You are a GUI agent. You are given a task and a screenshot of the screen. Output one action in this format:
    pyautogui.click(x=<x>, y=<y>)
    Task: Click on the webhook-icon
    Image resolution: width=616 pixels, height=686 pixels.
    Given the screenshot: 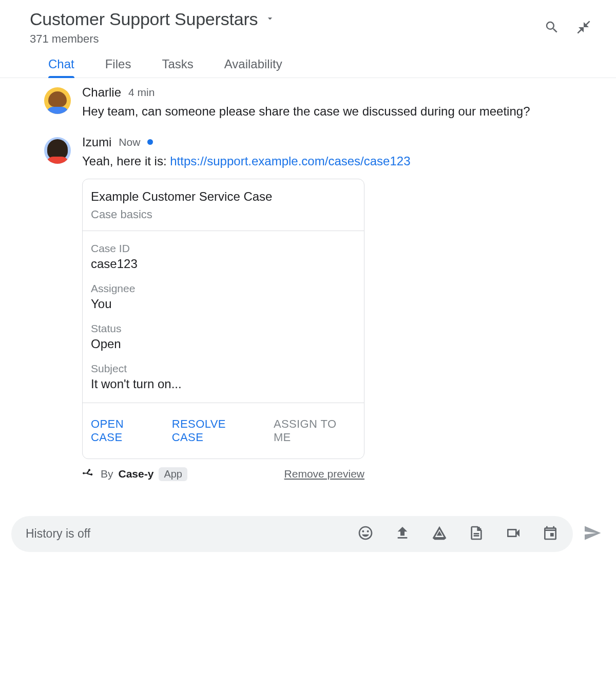 What is the action you would take?
    pyautogui.click(x=89, y=474)
    